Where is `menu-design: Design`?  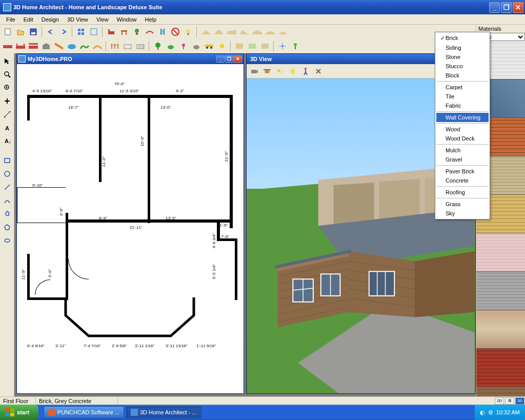 menu-design: Design is located at coordinates (50, 19).